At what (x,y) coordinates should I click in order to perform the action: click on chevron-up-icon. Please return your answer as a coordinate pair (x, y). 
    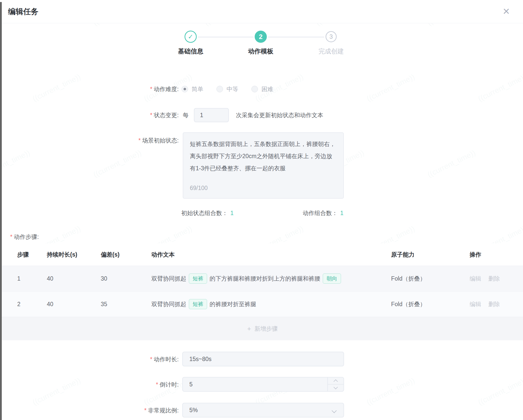
    Looking at the image, I should click on (336, 382).